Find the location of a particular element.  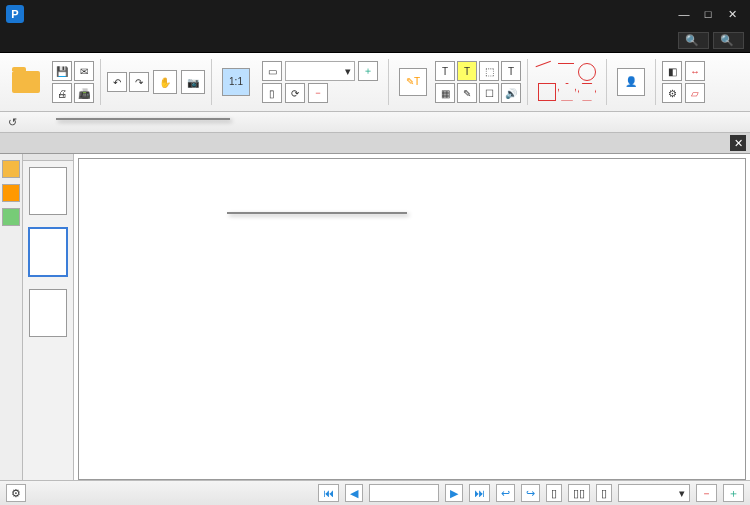

tool6-icon: ✎ is located at coordinates (467, 93).